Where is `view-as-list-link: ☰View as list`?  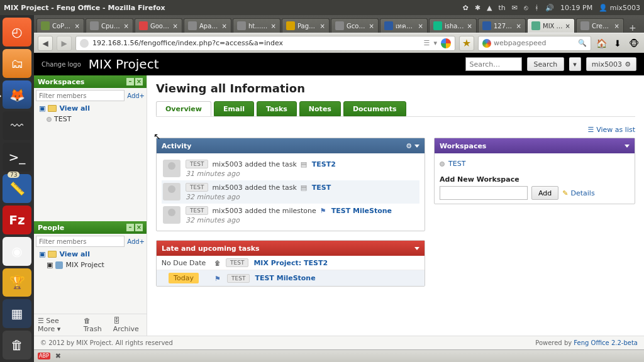
view-as-list-link: ☰View as list is located at coordinates (611, 129).